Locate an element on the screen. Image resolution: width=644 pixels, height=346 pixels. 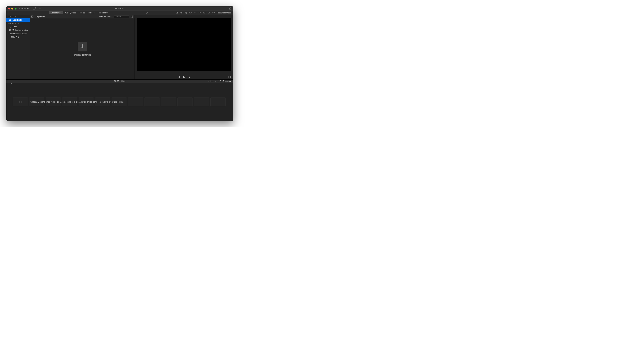
clip-filter-icon is located at coordinates (209, 13).